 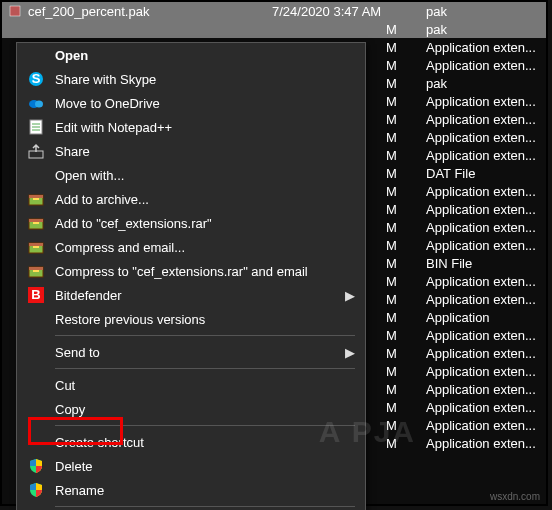 I want to click on svg-text: S, so click(x=36, y=78).